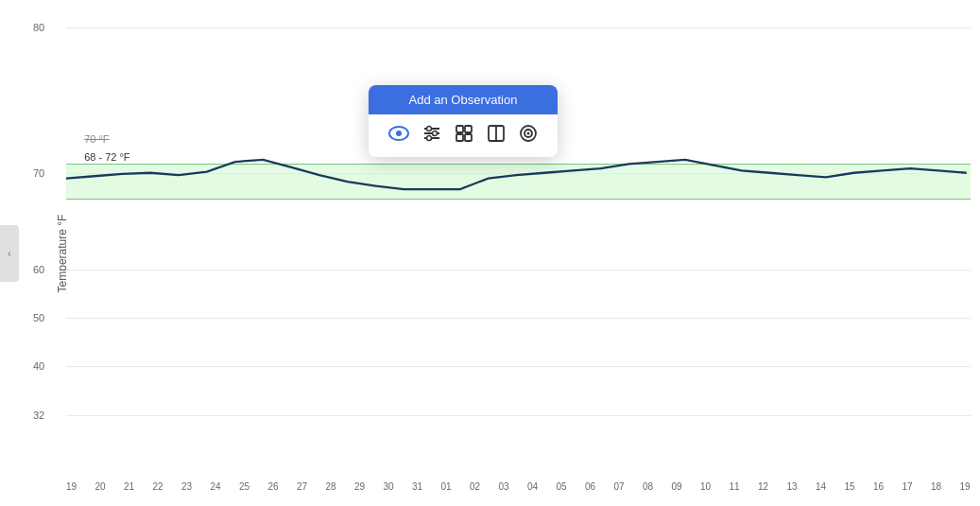  Describe the element at coordinates (496, 136) in the screenshot. I see `panel-icon` at that location.